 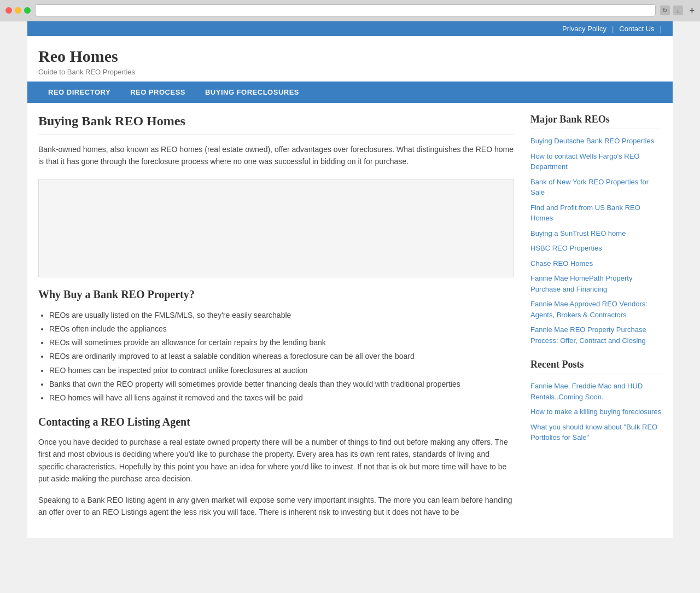 What do you see at coordinates (18, 10) in the screenshot?
I see `minimize-button` at bounding box center [18, 10].